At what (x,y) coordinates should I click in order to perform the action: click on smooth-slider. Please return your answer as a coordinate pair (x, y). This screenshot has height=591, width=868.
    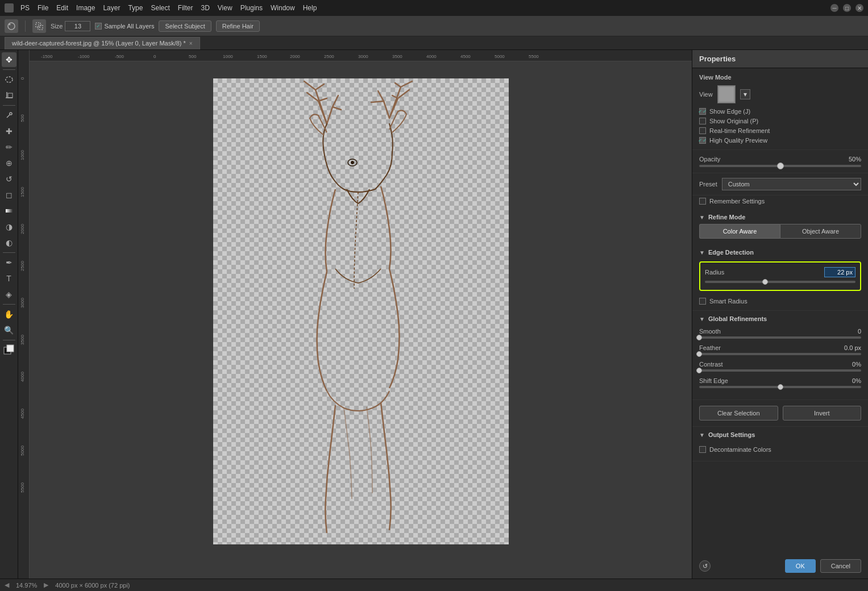
    Looking at the image, I should click on (780, 338).